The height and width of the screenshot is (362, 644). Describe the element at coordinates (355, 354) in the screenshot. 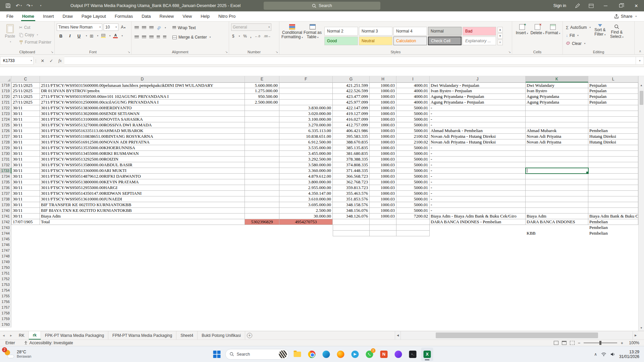

I see `taskbar-app-telegram` at that location.